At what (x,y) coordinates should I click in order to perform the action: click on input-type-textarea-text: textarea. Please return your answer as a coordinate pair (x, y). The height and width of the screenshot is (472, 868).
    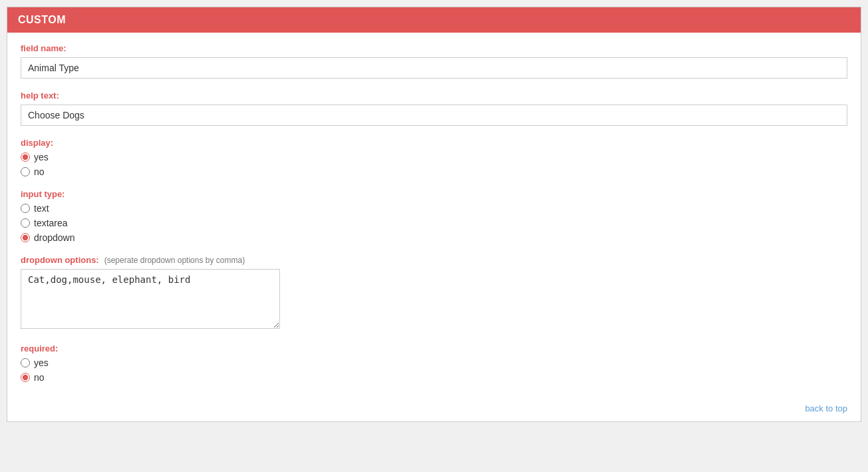
    Looking at the image, I should click on (51, 223).